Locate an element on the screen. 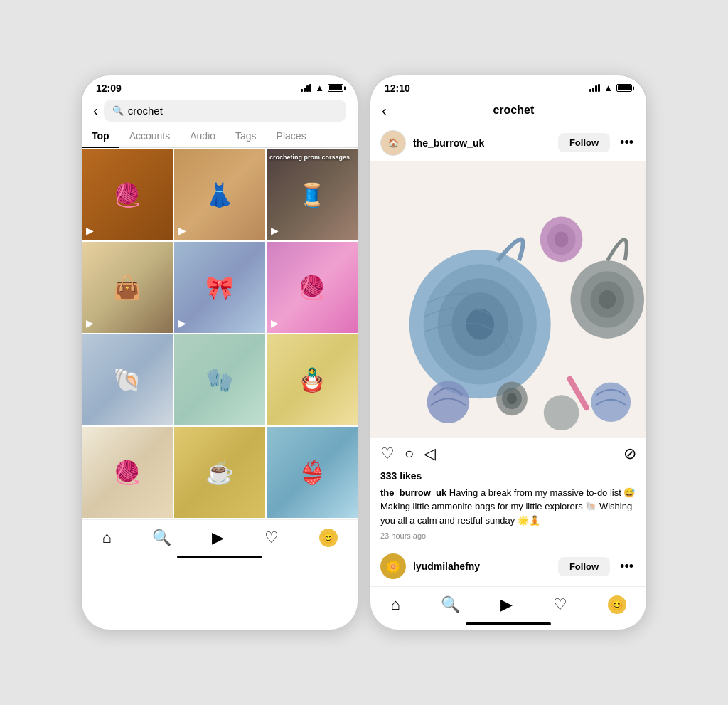 This screenshot has height=705, width=728. comment-avatar-emoji: 🌼 is located at coordinates (393, 566).